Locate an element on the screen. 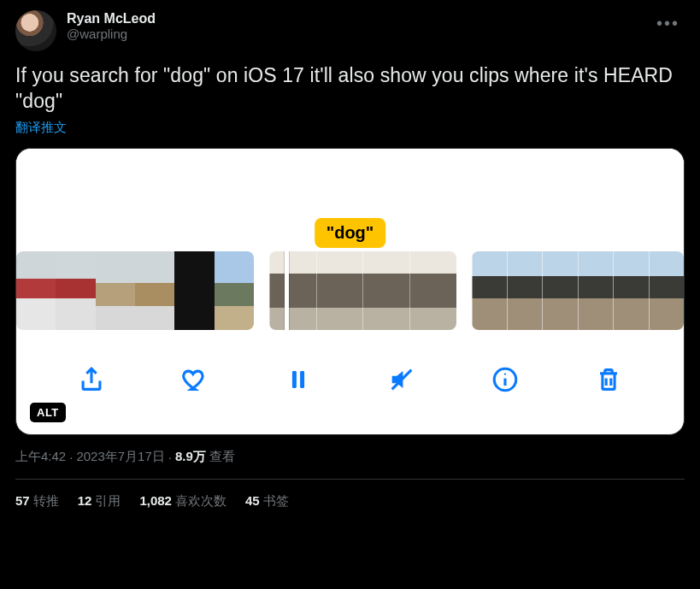 This screenshot has width=700, height=589. retweets-stat: 57转推 is located at coordinates (38, 501).